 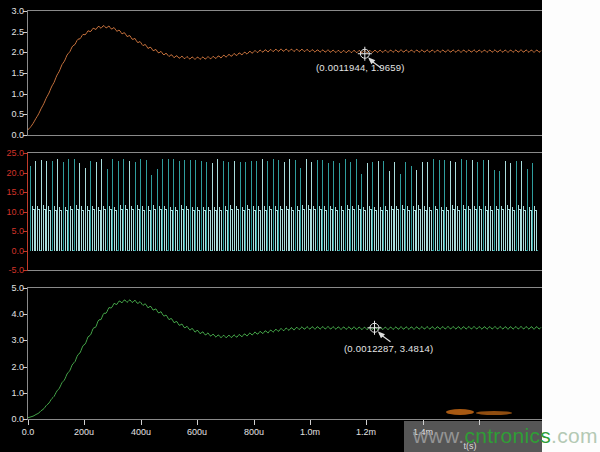 What do you see at coordinates (574, 436) in the screenshot?
I see `watermark-com: .com` at bounding box center [574, 436].